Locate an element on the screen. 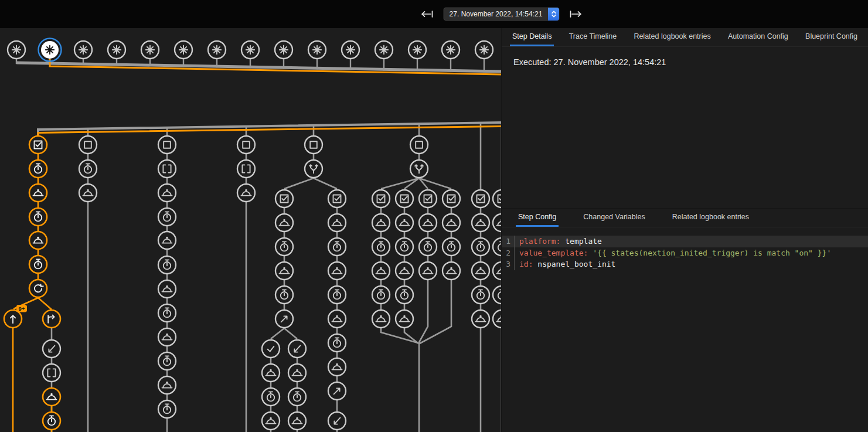  tab-step-config: Step Config is located at coordinates (537, 218).